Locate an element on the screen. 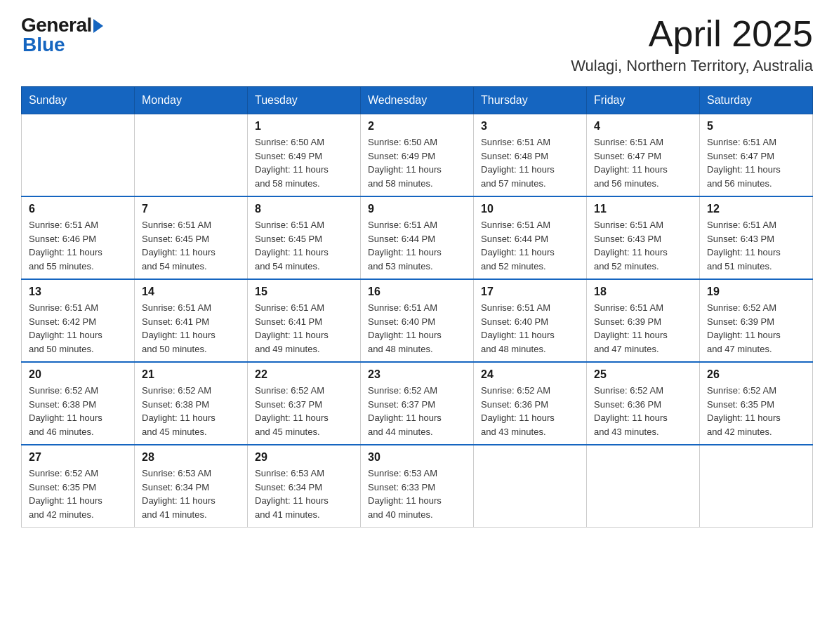 The width and height of the screenshot is (834, 644). calendar-day-cell: 28Sunrise: 6:53 AM Sunset: 6:34 PM Dayli… is located at coordinates (191, 486).